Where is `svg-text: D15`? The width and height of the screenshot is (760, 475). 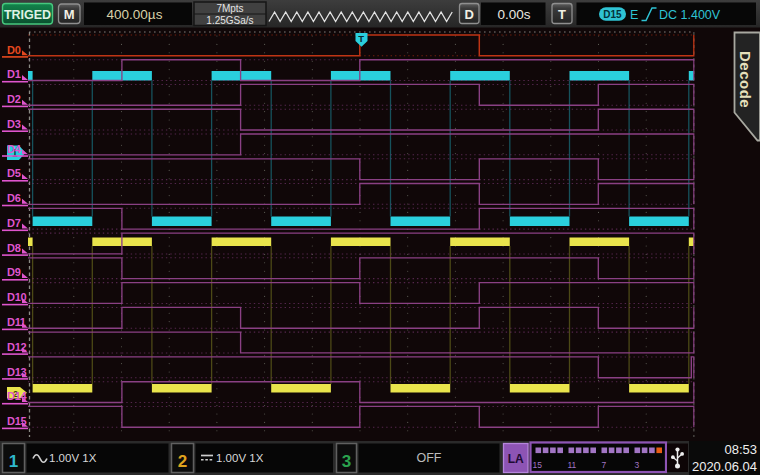
svg-text: D15 is located at coordinates (612, 14).